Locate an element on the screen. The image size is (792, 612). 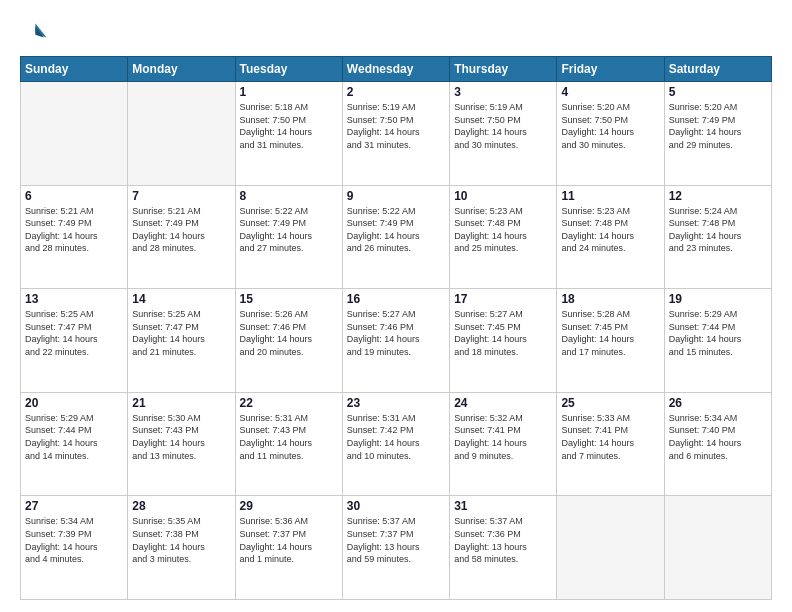
day-number: 20 is located at coordinates (74, 403).